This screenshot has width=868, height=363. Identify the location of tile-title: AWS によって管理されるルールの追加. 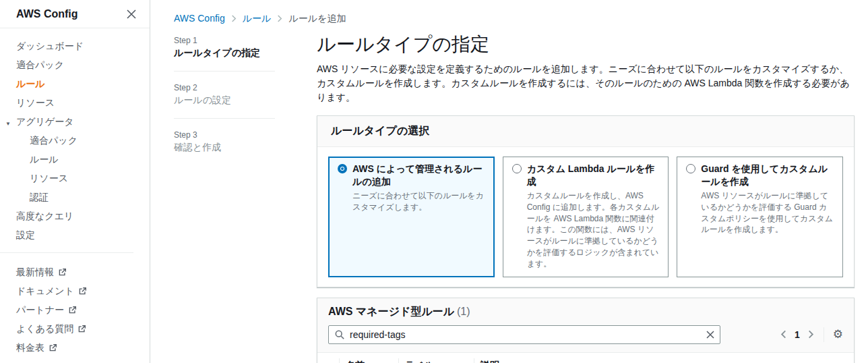
(419, 175).